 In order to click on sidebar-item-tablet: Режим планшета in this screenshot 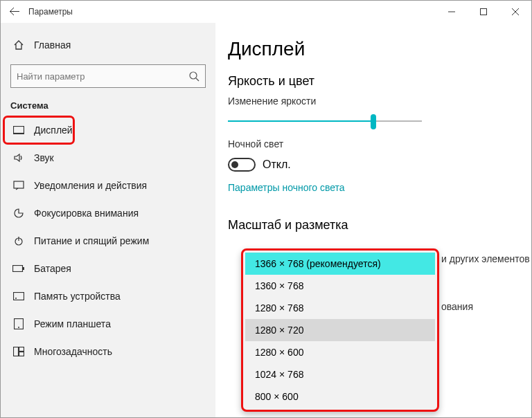, I will do `click(108, 324)`.